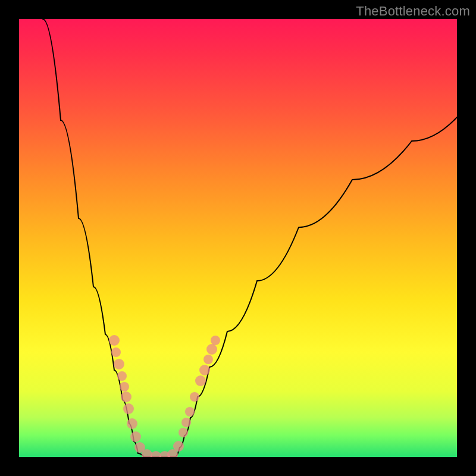  I want to click on watermark-text: TheBottleneck.com, so click(413, 11).